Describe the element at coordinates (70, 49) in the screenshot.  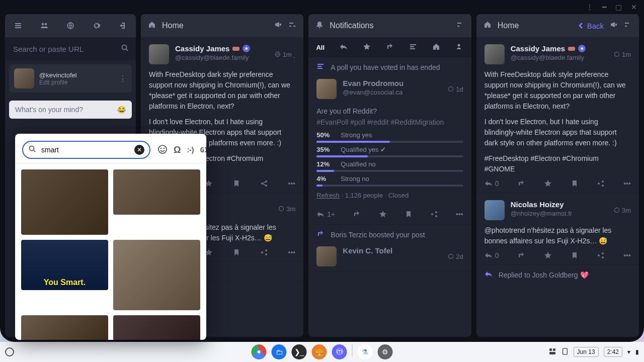
I see `sidebar-search` at that location.